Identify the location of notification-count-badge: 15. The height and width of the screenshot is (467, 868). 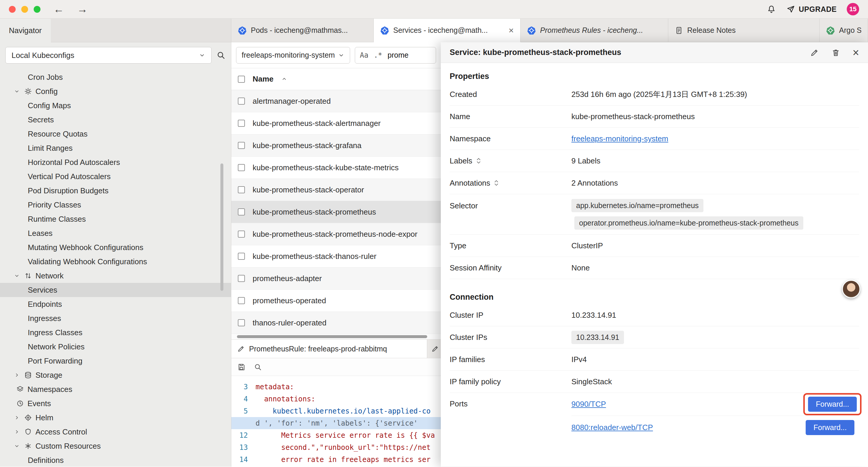
(853, 9).